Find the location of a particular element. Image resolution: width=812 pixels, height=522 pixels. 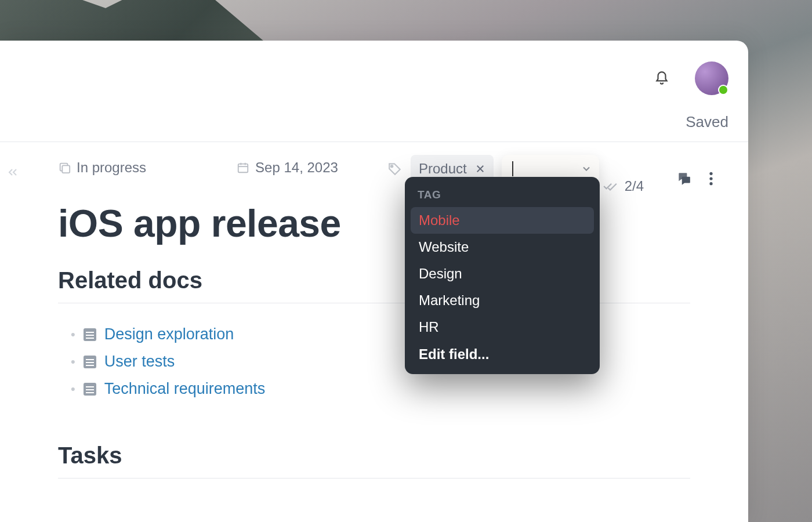

list-item: • Technical requirements is located at coordinates (374, 389).